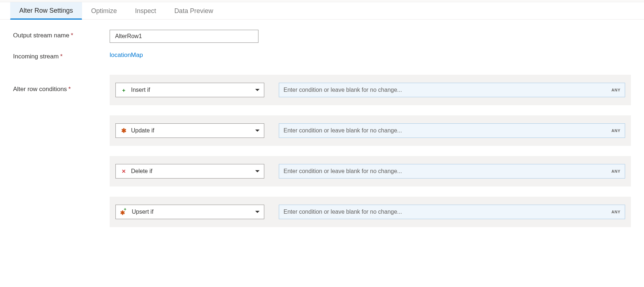  Describe the element at coordinates (193, 171) in the screenshot. I see `condition-type-label: Delete if` at that location.